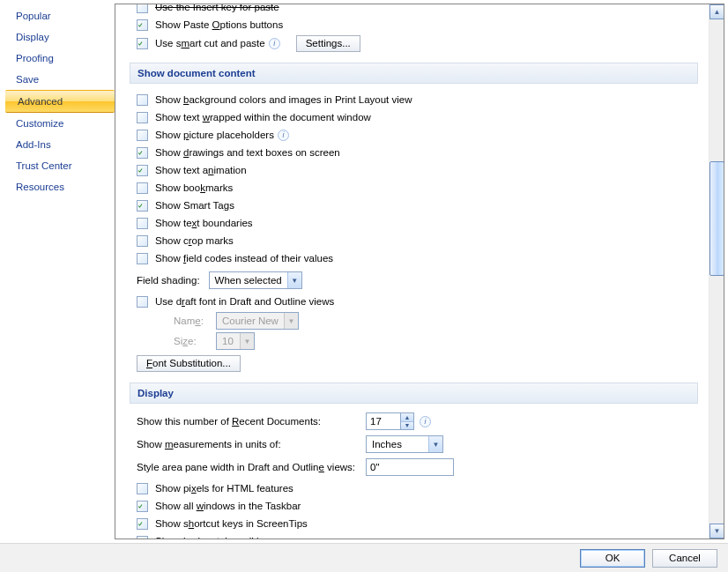  What do you see at coordinates (143, 189) in the screenshot?
I see `checkbox-bookmarks` at bounding box center [143, 189].